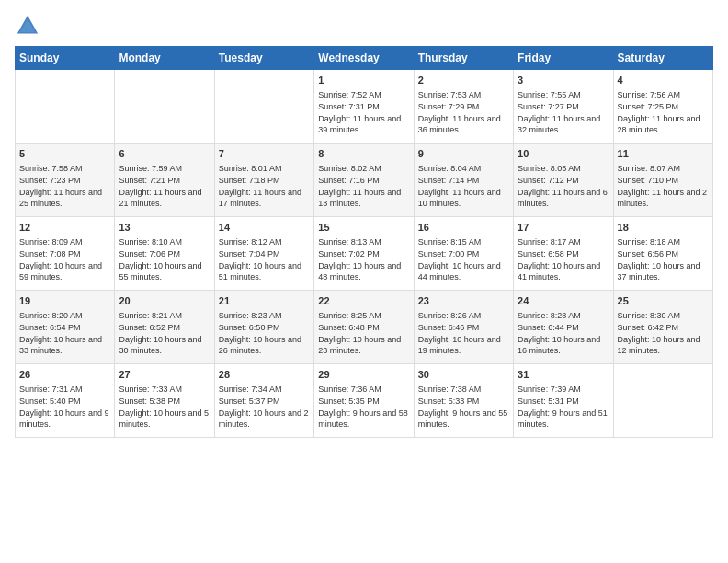 Image resolution: width=728 pixels, height=563 pixels. Describe the element at coordinates (364, 327) in the screenshot. I see `calendar-week-4: 19Sunrise: 8:20 AMSunset: 6:54 PMDayligh…` at that location.